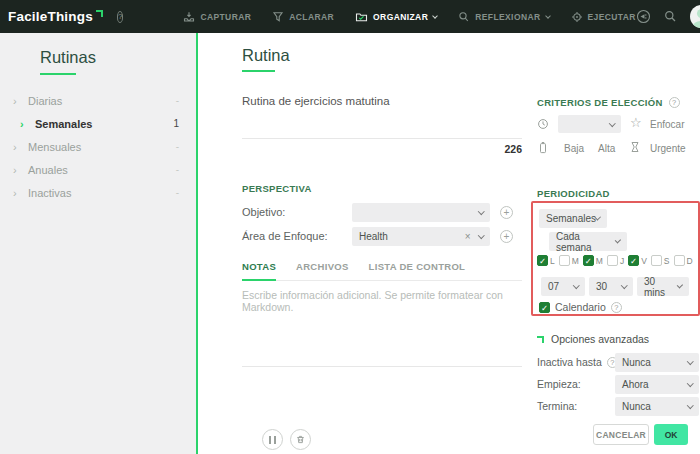 The width and height of the screenshot is (700, 454). What do you see at coordinates (636, 122) in the screenshot?
I see `star-icon: ☆` at bounding box center [636, 122].